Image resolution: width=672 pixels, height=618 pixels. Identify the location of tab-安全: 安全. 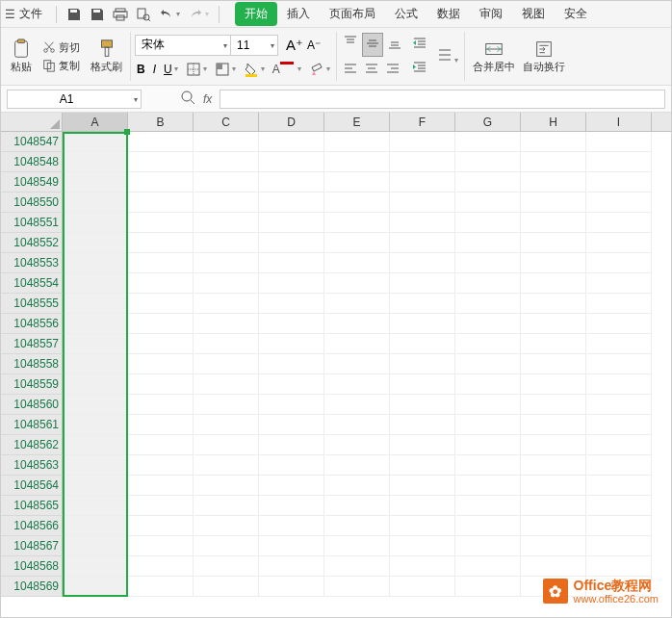
(576, 13).